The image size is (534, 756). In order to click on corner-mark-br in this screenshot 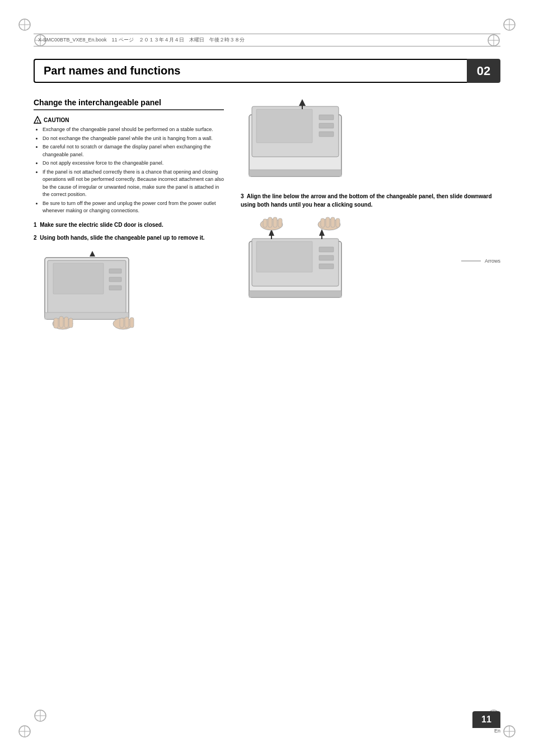, I will do `click(509, 731)`.